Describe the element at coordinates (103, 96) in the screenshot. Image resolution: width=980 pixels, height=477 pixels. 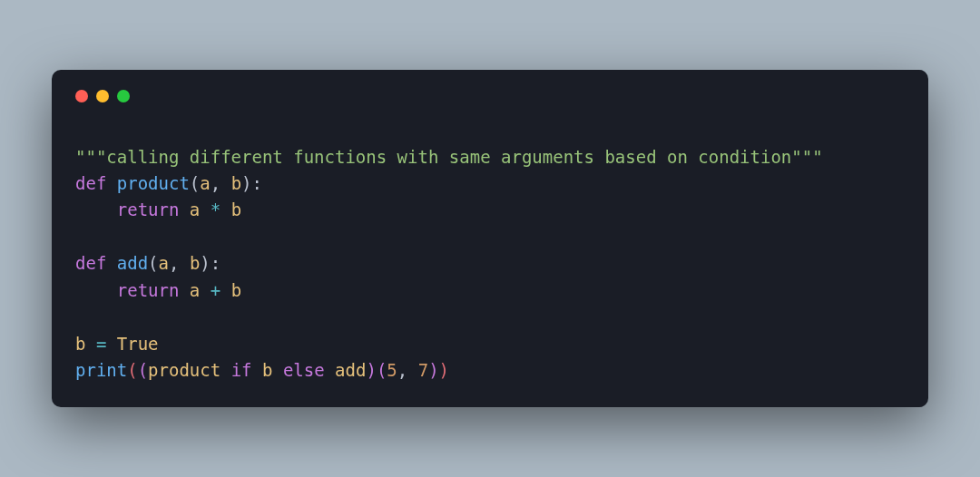
I see `minimize-icon` at that location.